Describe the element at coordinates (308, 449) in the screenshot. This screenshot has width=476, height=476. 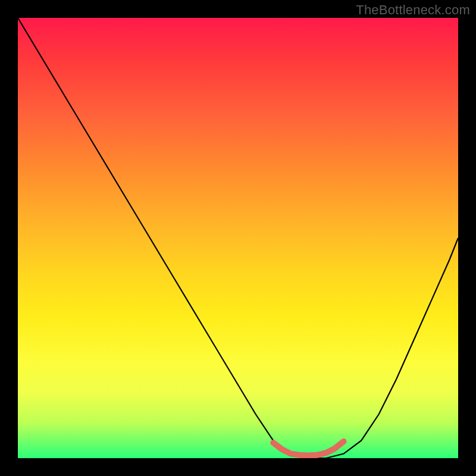
I see `optimal-marker-path` at that location.